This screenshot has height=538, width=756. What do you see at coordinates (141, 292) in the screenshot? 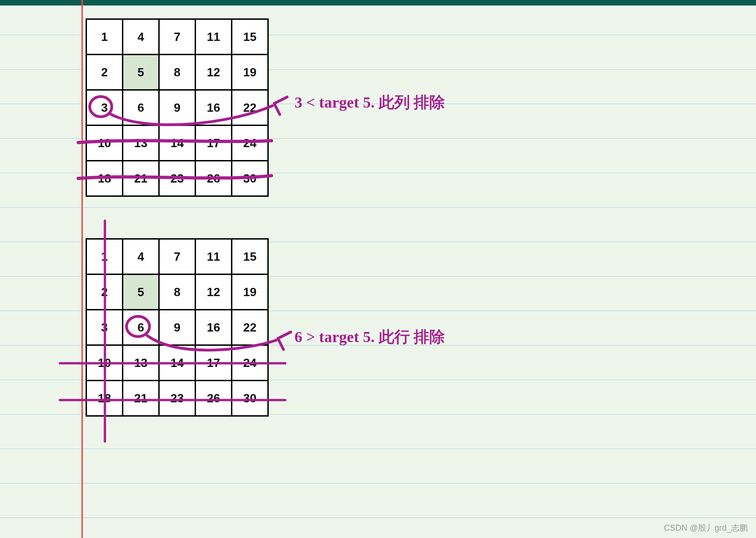
I see `matrix-2-cell: 5` at bounding box center [141, 292].